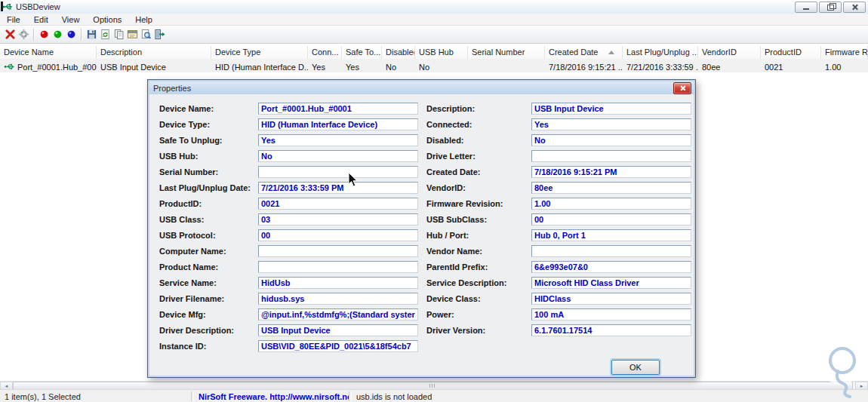  Describe the element at coordinates (23, 35) in the screenshot. I see `safely-remove-icon` at that location.